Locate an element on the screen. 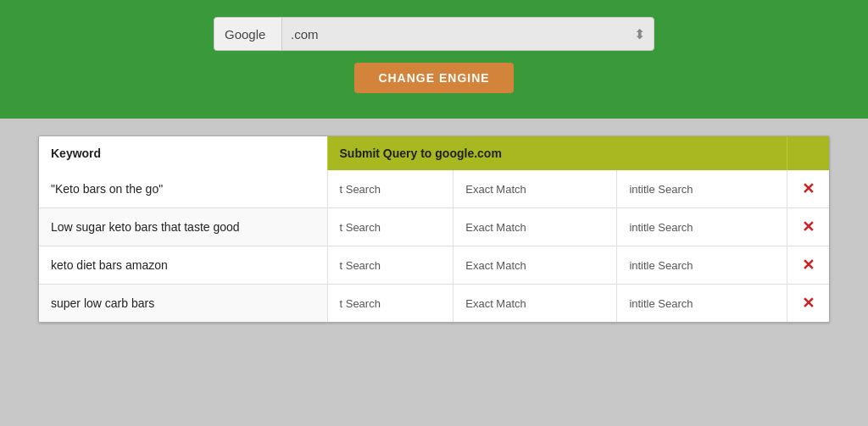 The width and height of the screenshot is (868, 426). keyword-cell: "Keto bars on the go" is located at coordinates (183, 190).